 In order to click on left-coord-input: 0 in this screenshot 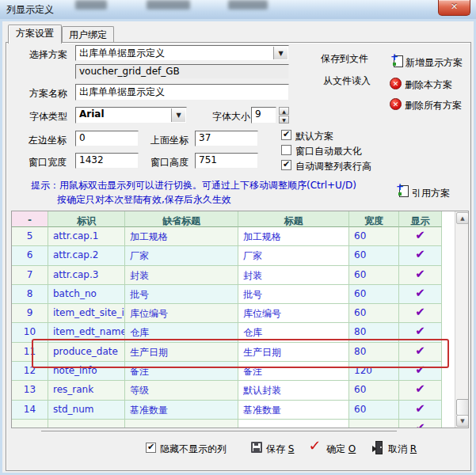, I will do `click(107, 139)`.